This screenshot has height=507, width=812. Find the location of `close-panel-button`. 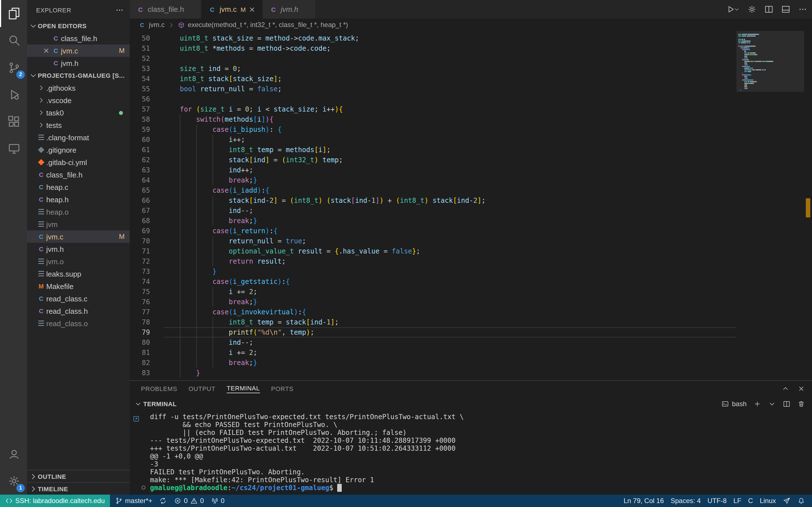

close-panel-button is located at coordinates (801, 389).